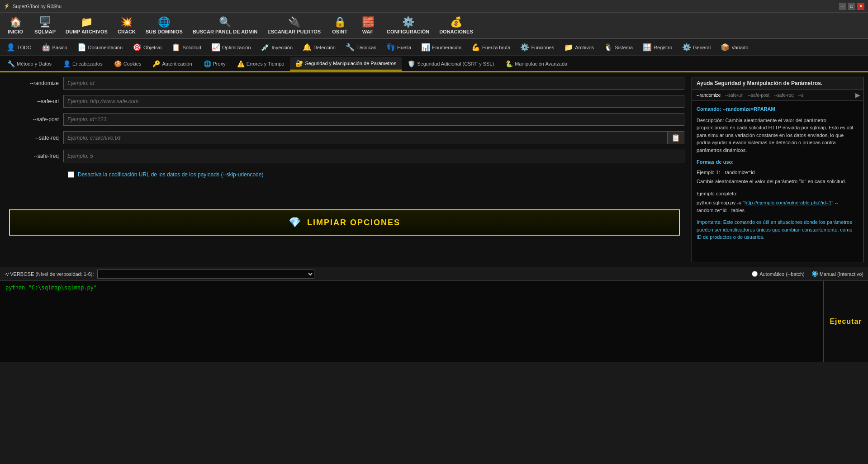 This screenshot has height=464, width=868. What do you see at coordinates (207, 64) in the screenshot?
I see `proxy-icon: 🌐` at bounding box center [207, 64].